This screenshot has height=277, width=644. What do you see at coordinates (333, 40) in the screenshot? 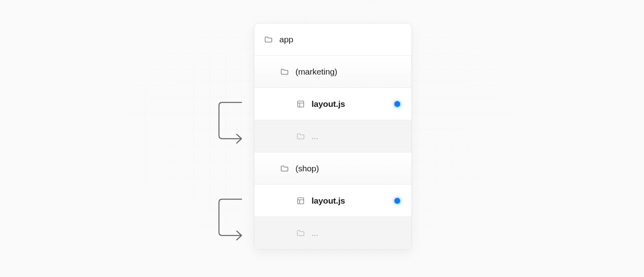
I see `folder-app: app` at bounding box center [333, 40].